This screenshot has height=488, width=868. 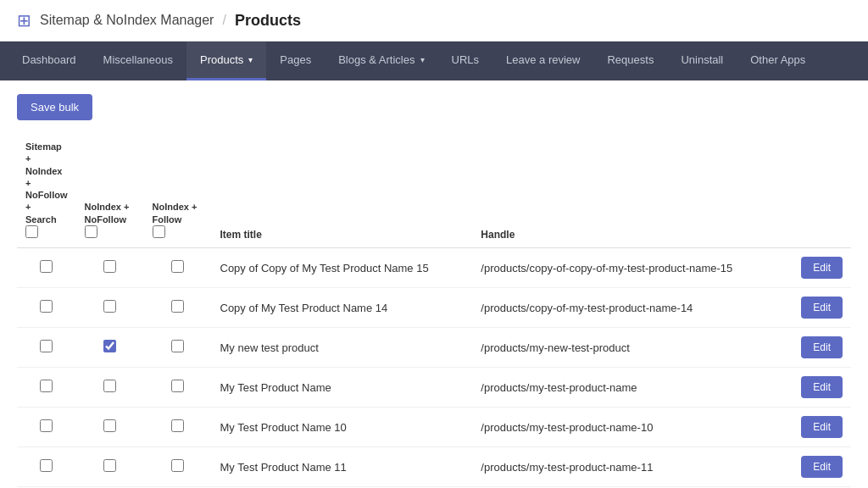 I want to click on nav-urls: URLs, so click(x=466, y=61).